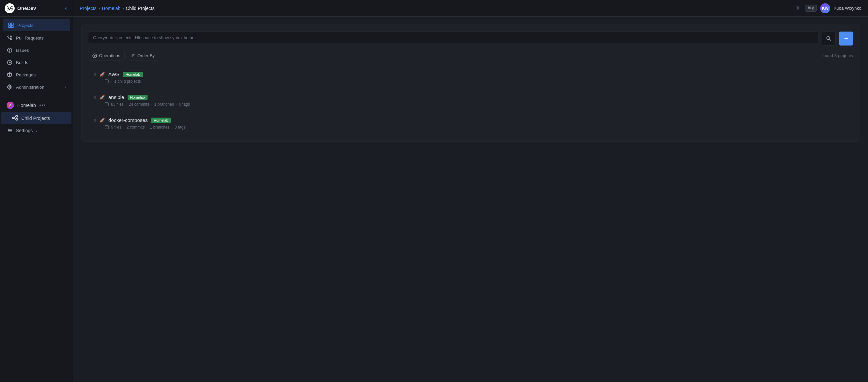  What do you see at coordinates (9, 75) in the screenshot?
I see `packages-icon` at bounding box center [9, 75].